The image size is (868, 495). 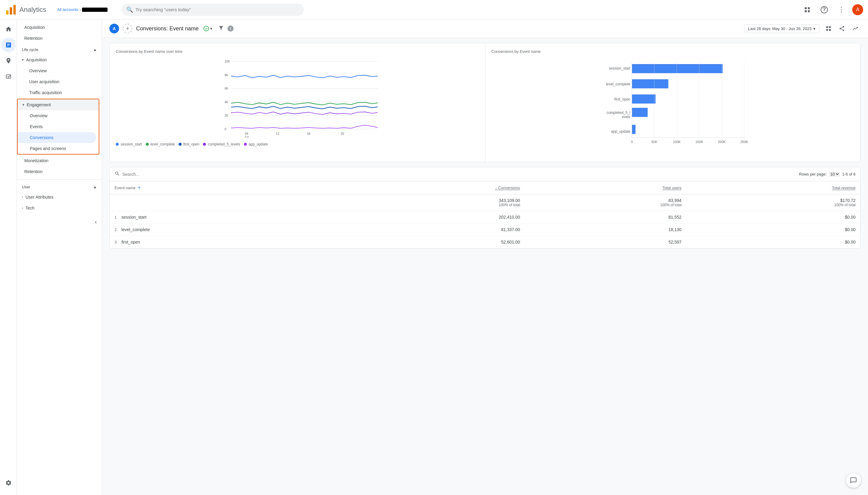 What do you see at coordinates (841, 10) in the screenshot?
I see `more-options-icon-button: ⋮` at bounding box center [841, 10].